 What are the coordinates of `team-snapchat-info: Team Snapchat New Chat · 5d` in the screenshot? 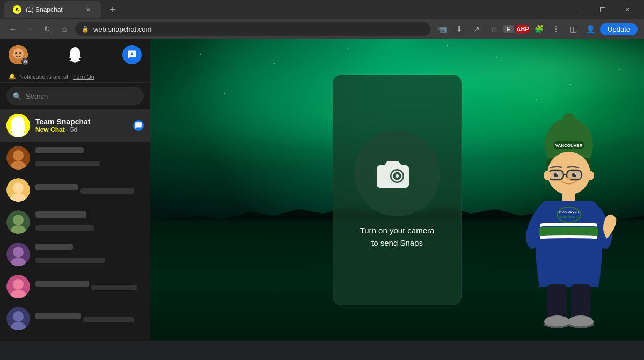 It's located at (82, 126).